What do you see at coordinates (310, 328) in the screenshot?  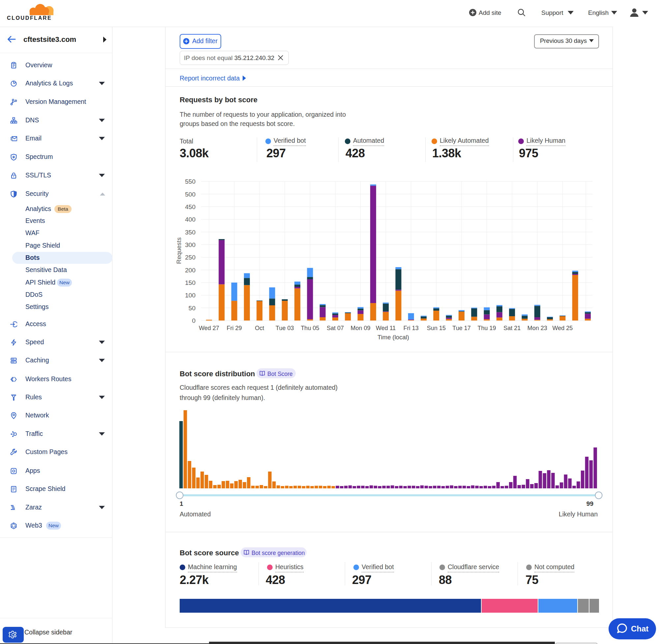 I see `svg-text: Thu 05` at bounding box center [310, 328].